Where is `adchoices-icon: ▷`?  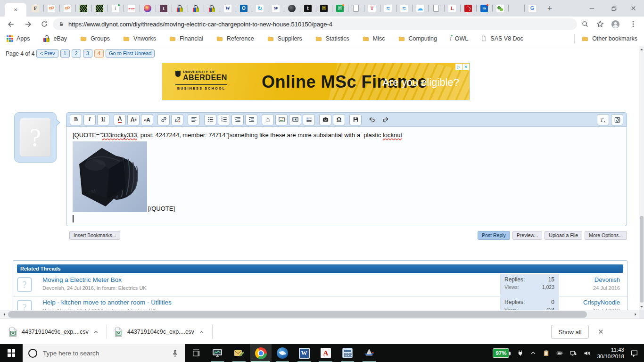
adchoices-icon: ▷ is located at coordinates (459, 67).